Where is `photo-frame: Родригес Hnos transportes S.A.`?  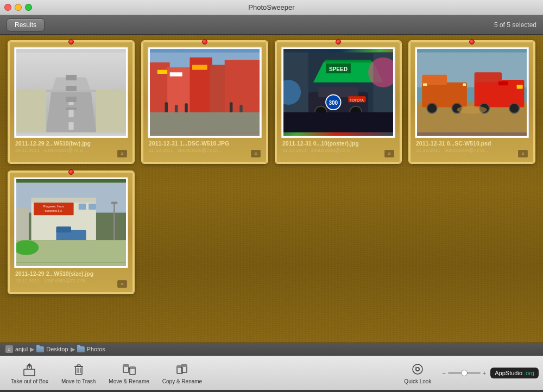
photo-frame: Родригес Hnos transportes S.A. is located at coordinates (71, 223).